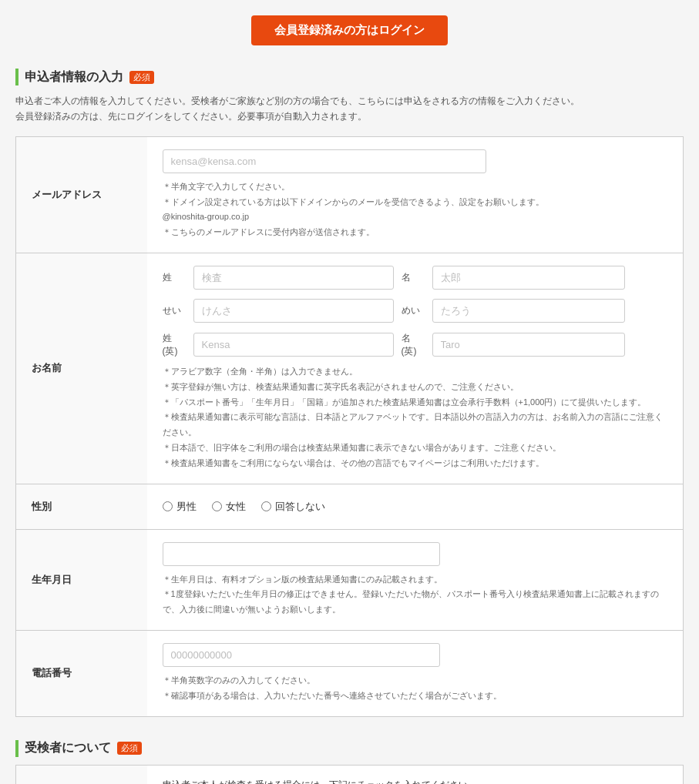  Describe the element at coordinates (415, 403) in the screenshot. I see `name-note-3: ＊「パスポート番号」「生年月日」「国籍」が追加された検査結果通知書は立会承行手数…` at that location.